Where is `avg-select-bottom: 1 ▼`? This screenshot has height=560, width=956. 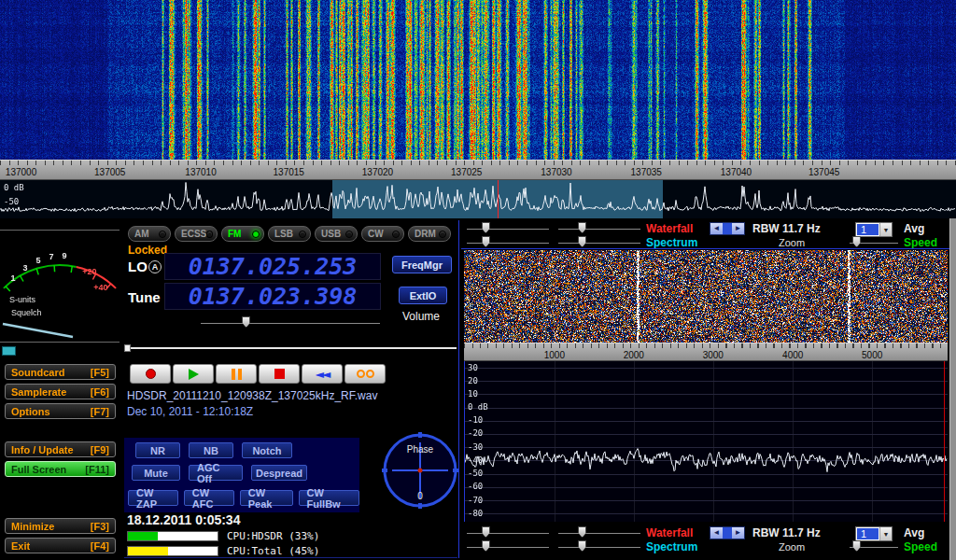 avg-select-bottom: 1 ▼ is located at coordinates (874, 534).